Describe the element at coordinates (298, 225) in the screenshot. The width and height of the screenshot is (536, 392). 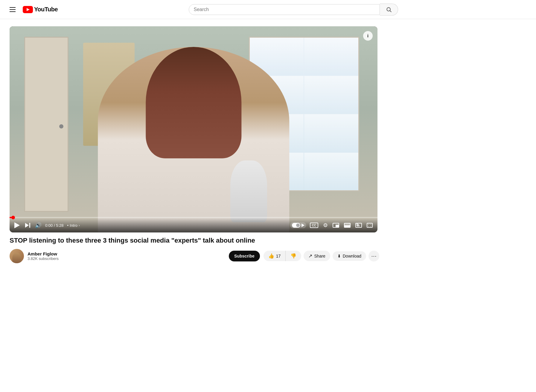
I see `autoplay-toggle` at that location.